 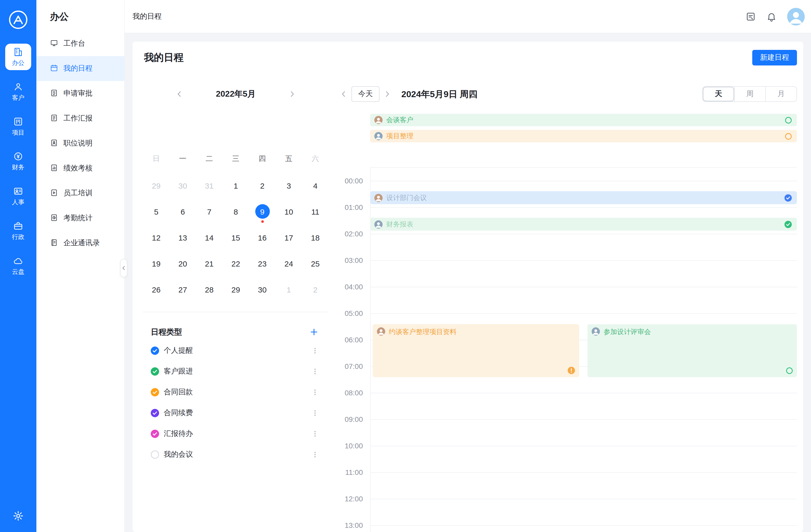 What do you see at coordinates (80, 69) in the screenshot?
I see `sidebar-item-schedule: 我的日程` at bounding box center [80, 69].